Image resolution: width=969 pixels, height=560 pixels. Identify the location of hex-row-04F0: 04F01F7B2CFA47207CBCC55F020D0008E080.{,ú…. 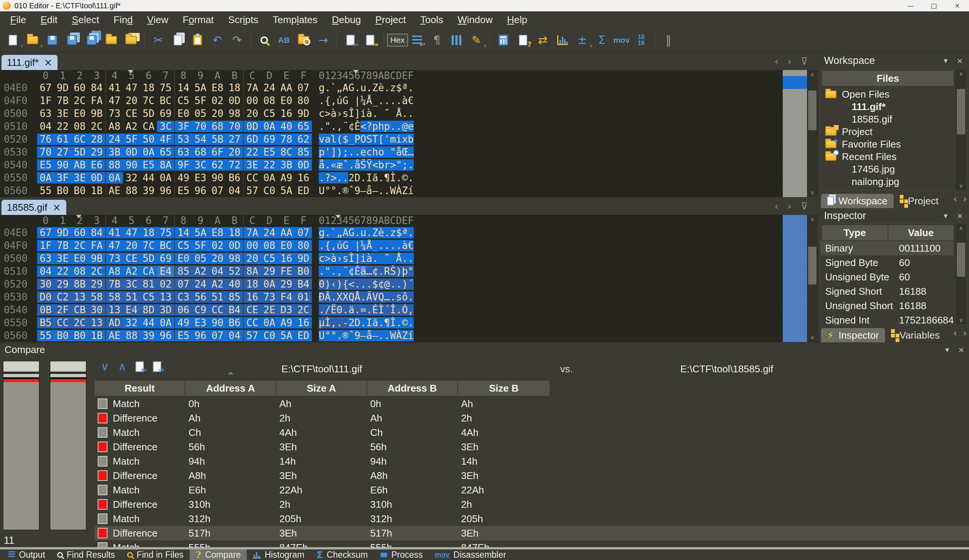
(409, 246).